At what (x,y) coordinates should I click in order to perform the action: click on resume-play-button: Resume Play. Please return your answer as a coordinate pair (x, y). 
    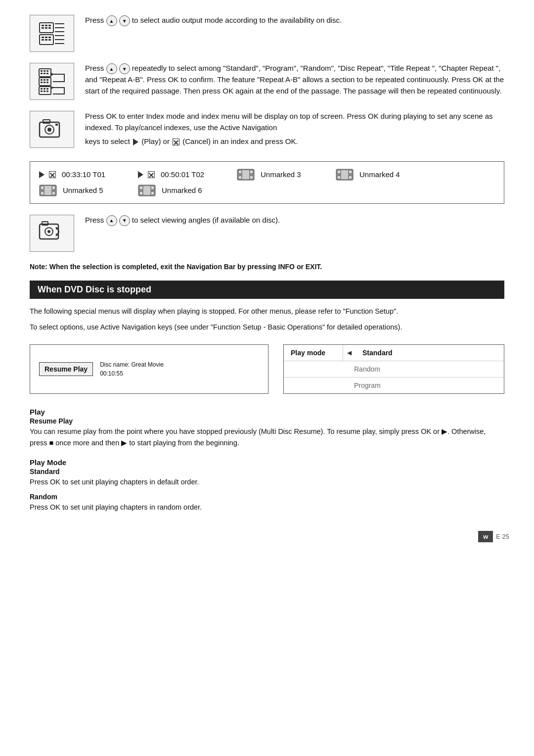
    Looking at the image, I should click on (66, 369).